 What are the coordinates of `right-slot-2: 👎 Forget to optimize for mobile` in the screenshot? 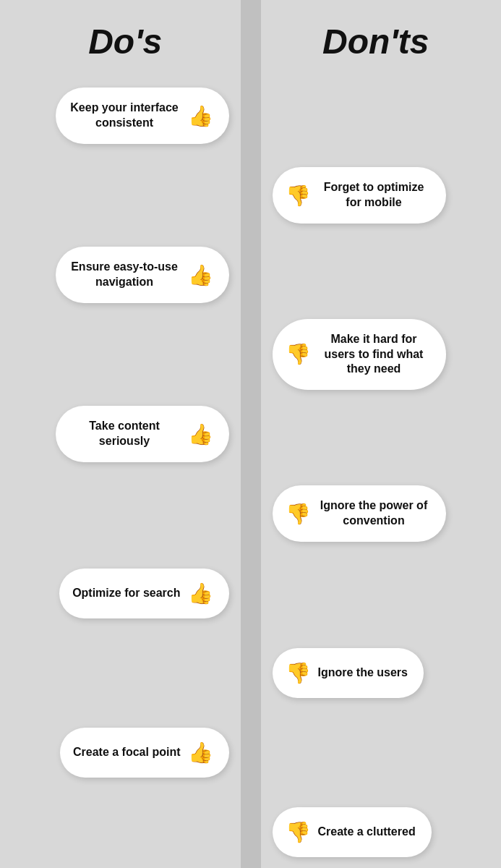 It's located at (376, 195).